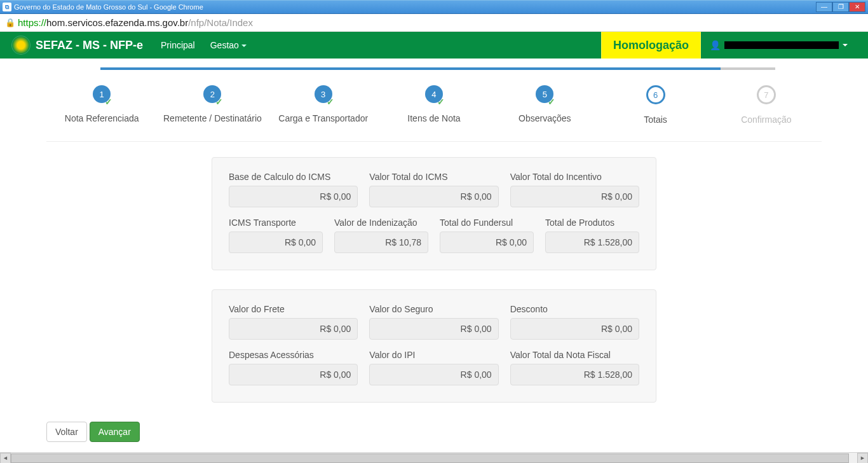  What do you see at coordinates (220, 23) in the screenshot?
I see `url-path: /nfp/Nota/Index` at bounding box center [220, 23].